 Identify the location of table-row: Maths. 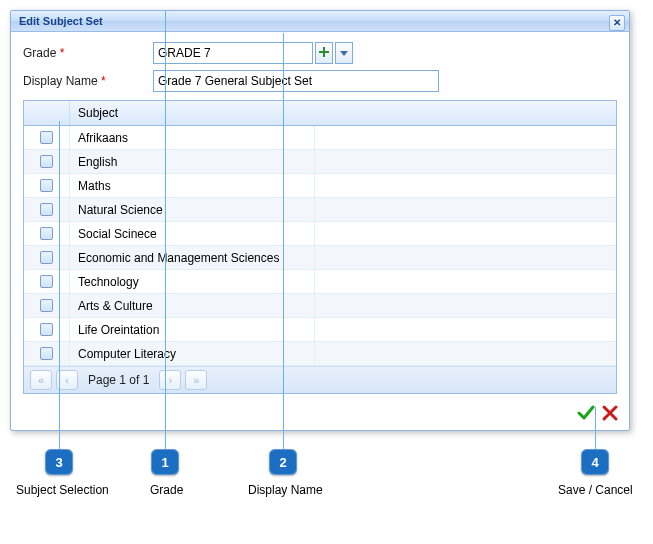
(320, 186).